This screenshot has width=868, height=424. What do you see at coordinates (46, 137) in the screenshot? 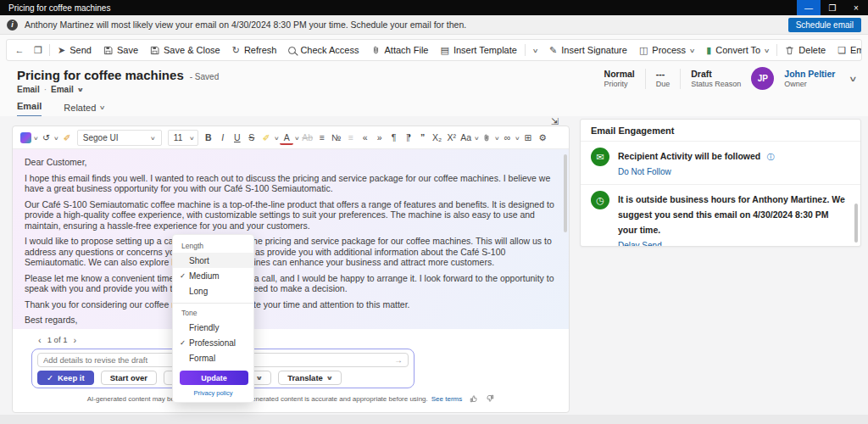
I see `undo-button: ↺` at bounding box center [46, 137].